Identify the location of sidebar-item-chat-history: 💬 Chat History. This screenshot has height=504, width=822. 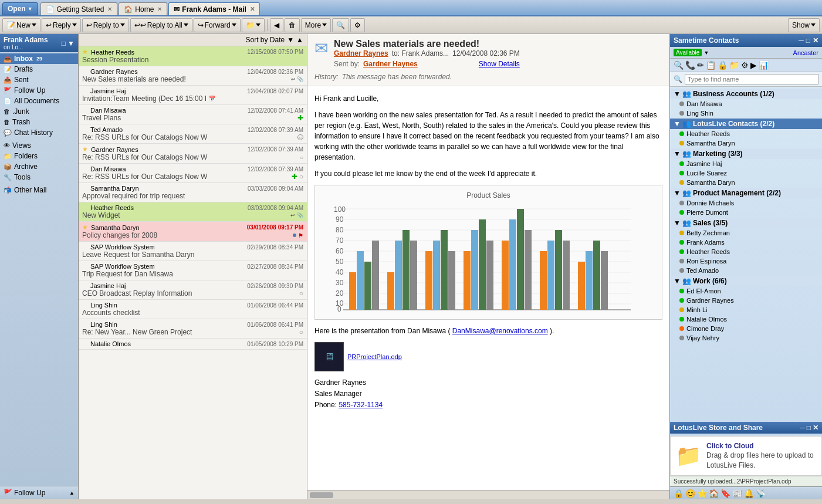
(39, 133).